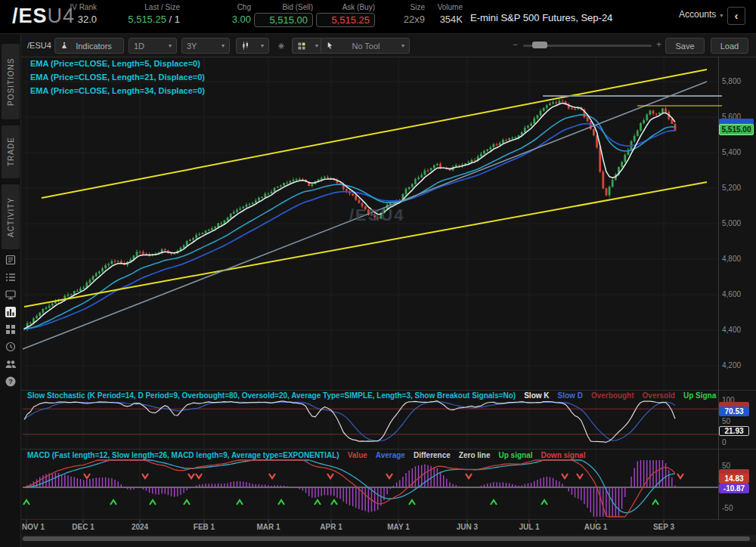  Describe the element at coordinates (398, 527) in the screenshot. I see `svg-text: MAY 1` at that location.